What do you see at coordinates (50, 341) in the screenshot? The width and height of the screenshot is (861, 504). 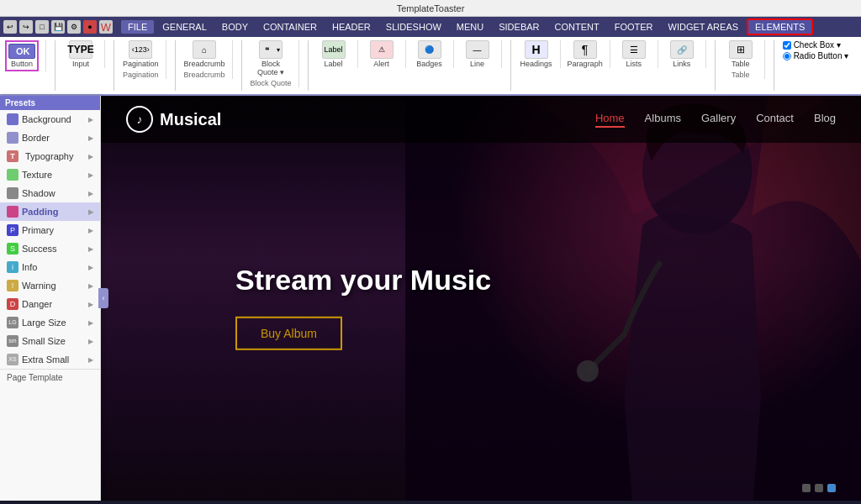 I see `panel-item-small: sm Small Size ▶` at bounding box center [50, 341].